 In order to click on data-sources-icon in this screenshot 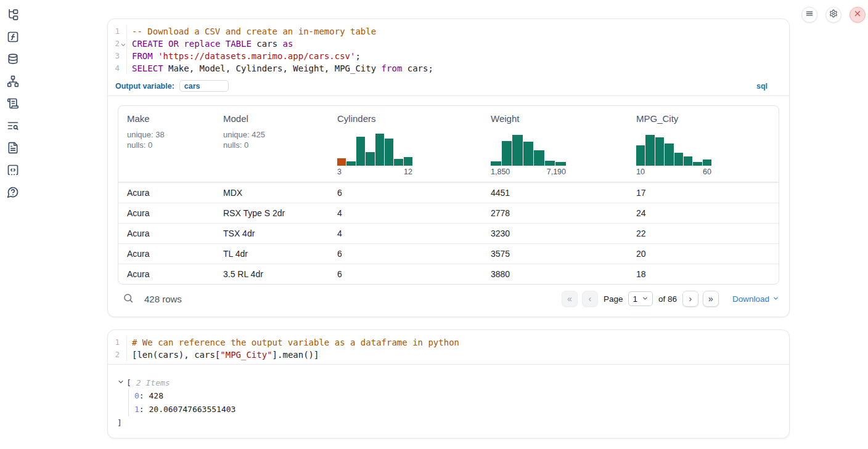, I will do `click(13, 59)`.